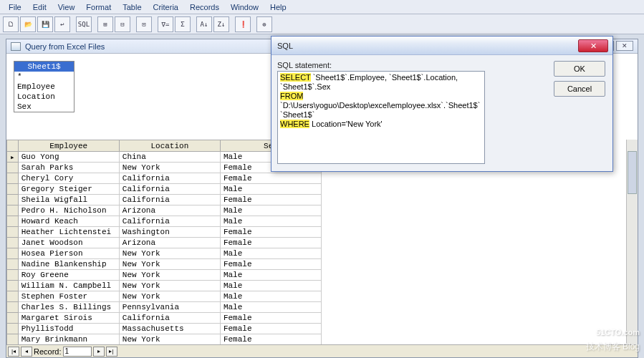 The height and width of the screenshot is (358, 644). Describe the element at coordinates (165, 296) in the screenshot. I see `table-row: Stephen FosterNew YorkMale` at that location.